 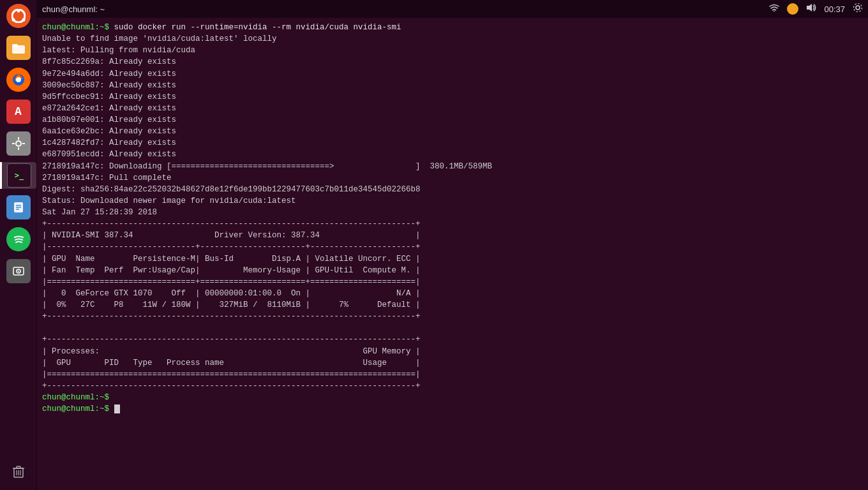 What do you see at coordinates (453, 167) in the screenshot?
I see `progress-line: 2718919a147c: Downloading [=============…` at bounding box center [453, 167].